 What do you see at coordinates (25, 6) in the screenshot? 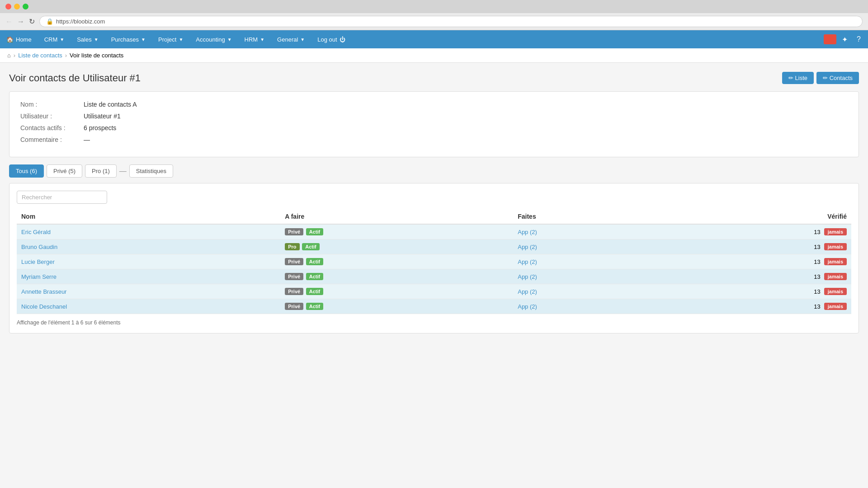
I see `maximize-button` at bounding box center [25, 6].